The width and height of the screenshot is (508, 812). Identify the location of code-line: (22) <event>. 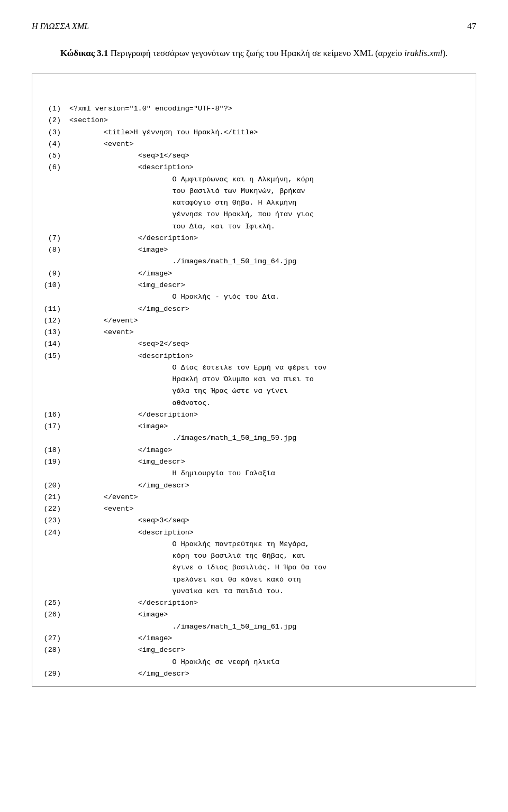
(254, 509).